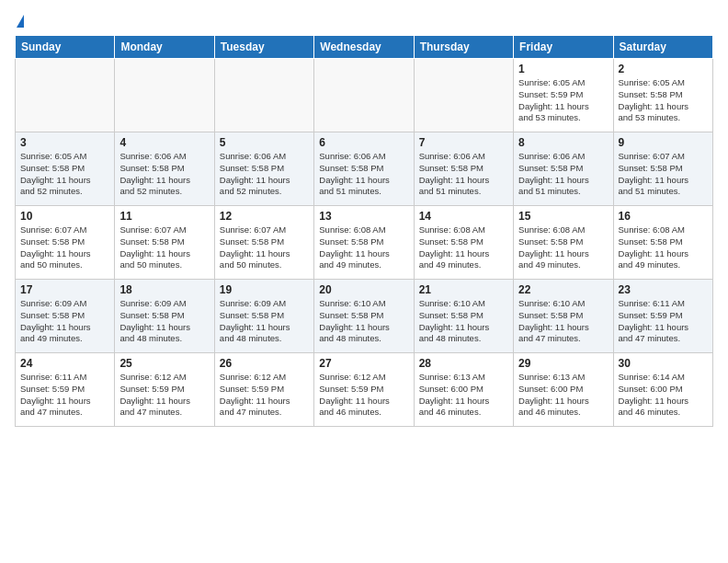  Describe the element at coordinates (264, 390) in the screenshot. I see `calendar-cell: 26Sunrise: 6:12 AM Sunset: 5:59 PM Dayli…` at that location.